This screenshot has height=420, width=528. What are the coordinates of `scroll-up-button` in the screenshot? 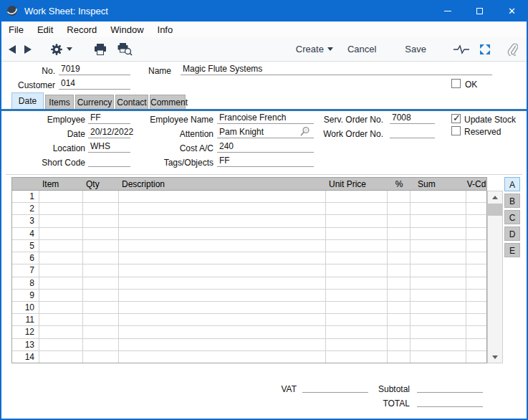 It's located at (495, 197).